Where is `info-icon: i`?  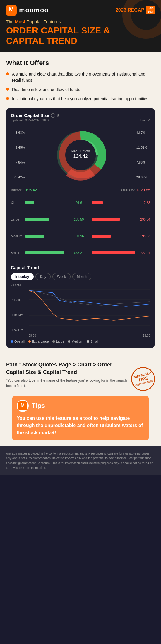
info-icon: i is located at coordinates (53, 115).